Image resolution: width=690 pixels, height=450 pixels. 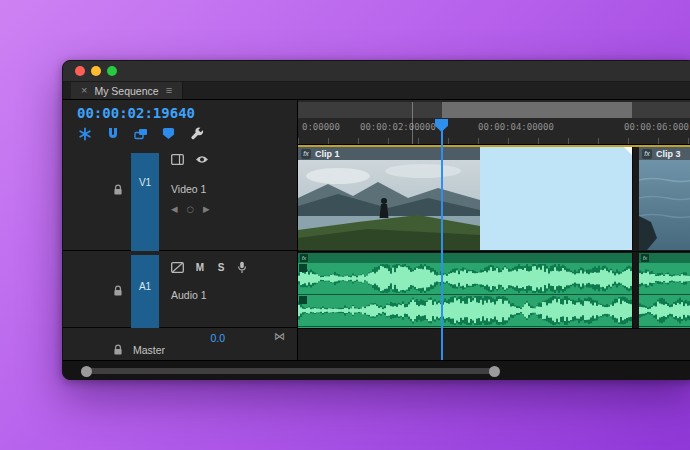 What do you see at coordinates (412, 123) in the screenshot?
I see `ruler-guide-line` at bounding box center [412, 123].